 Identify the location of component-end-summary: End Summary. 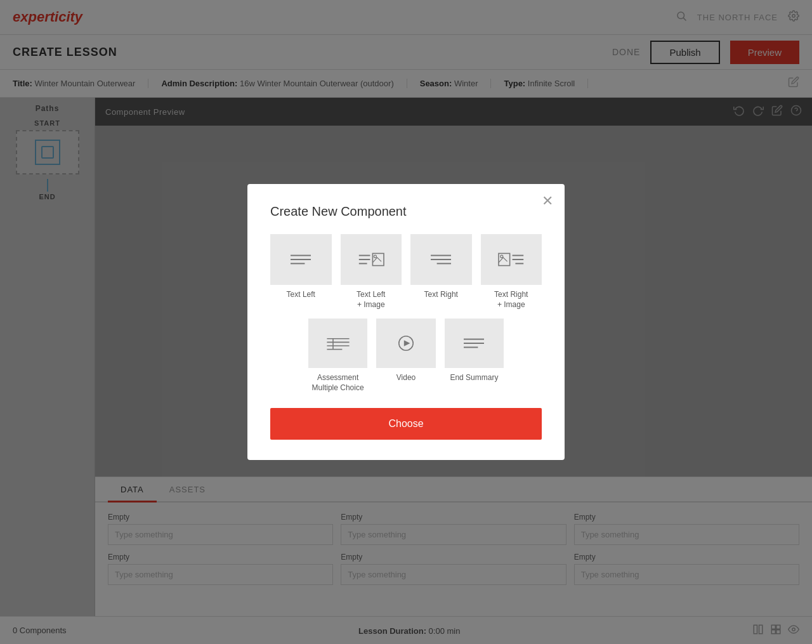
(475, 355).